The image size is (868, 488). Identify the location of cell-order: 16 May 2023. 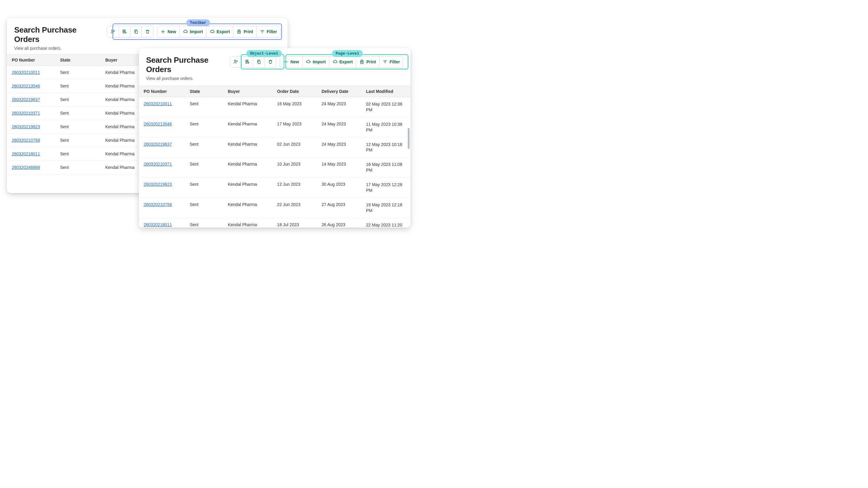
(294, 107).